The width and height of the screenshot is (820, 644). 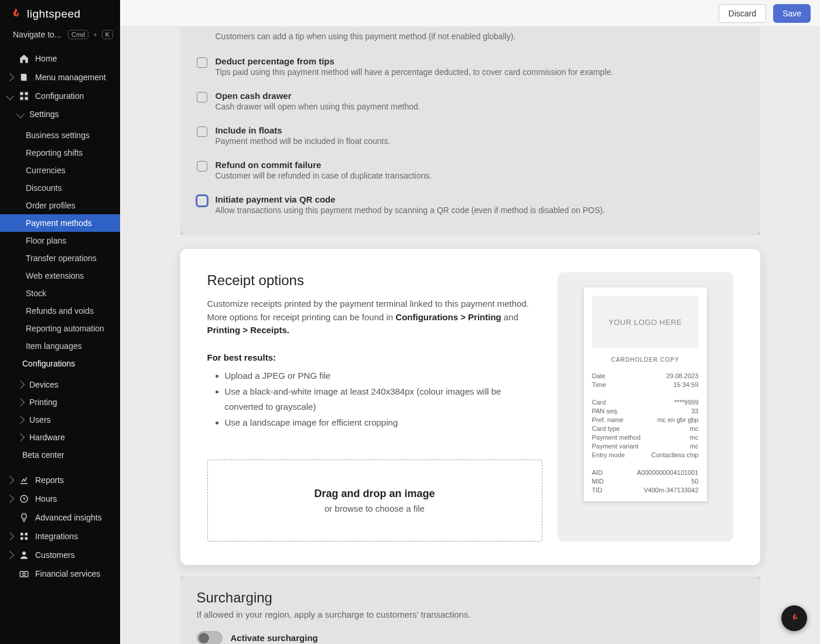 What do you see at coordinates (54, 14) in the screenshot?
I see `brand-text: lightspeed` at bounding box center [54, 14].